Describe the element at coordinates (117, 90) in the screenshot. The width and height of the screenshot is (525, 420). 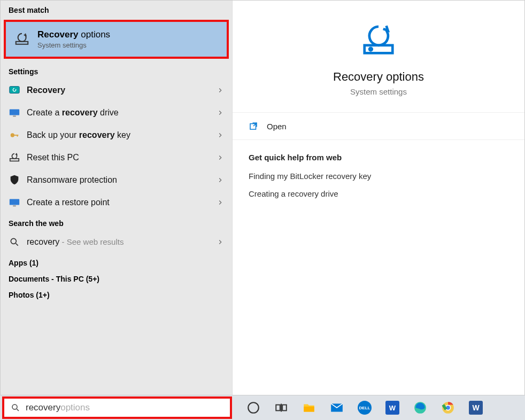
I see `settings-item-recovery: Recovery` at that location.